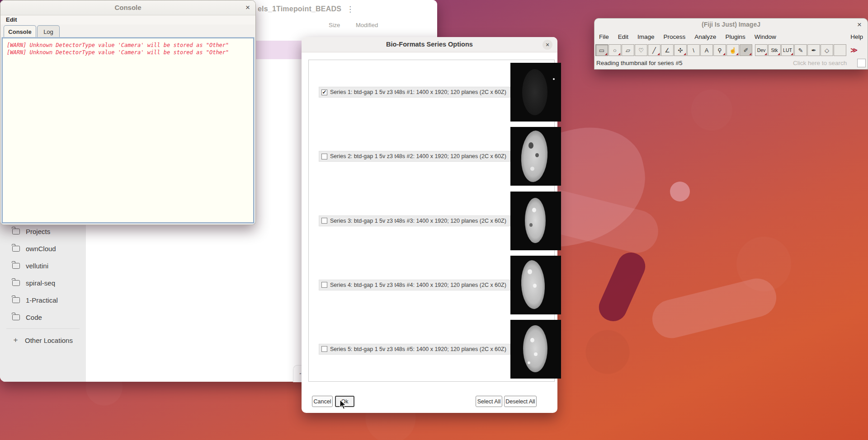 Image resolution: width=868 pixels, height=440 pixels. What do you see at coordinates (667, 50) in the screenshot?
I see `angle-tool-icon: ∠` at bounding box center [667, 50].